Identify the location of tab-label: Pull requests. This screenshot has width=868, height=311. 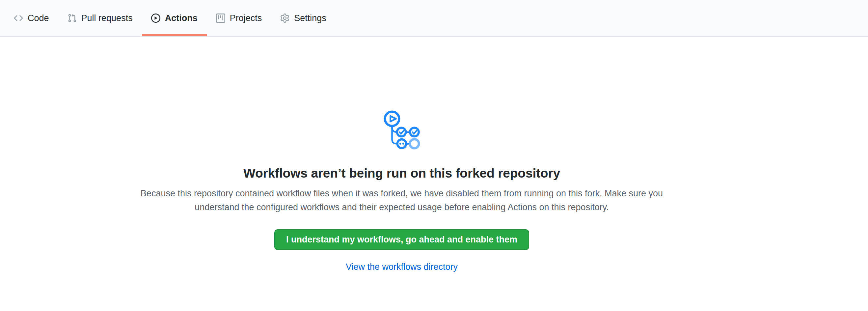
(107, 18).